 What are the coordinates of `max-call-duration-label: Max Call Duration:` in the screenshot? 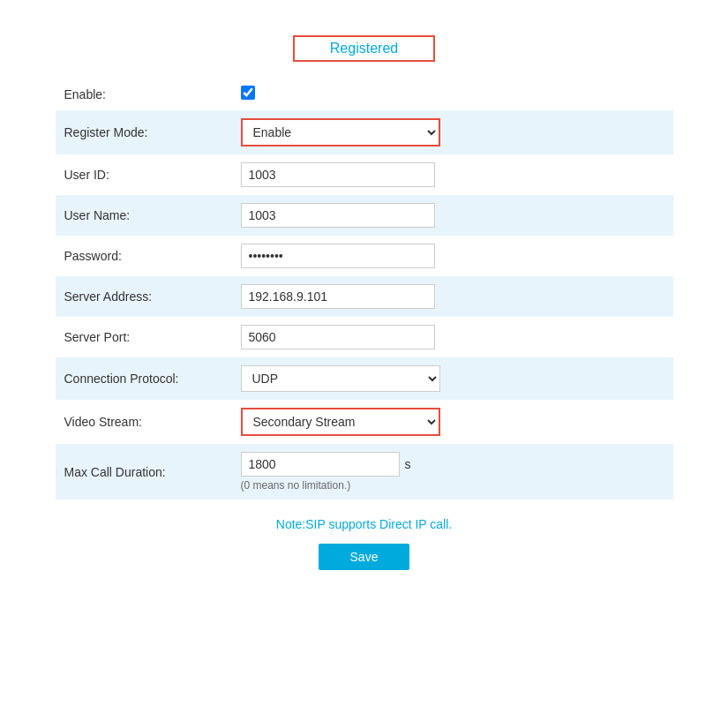 It's located at (144, 471).